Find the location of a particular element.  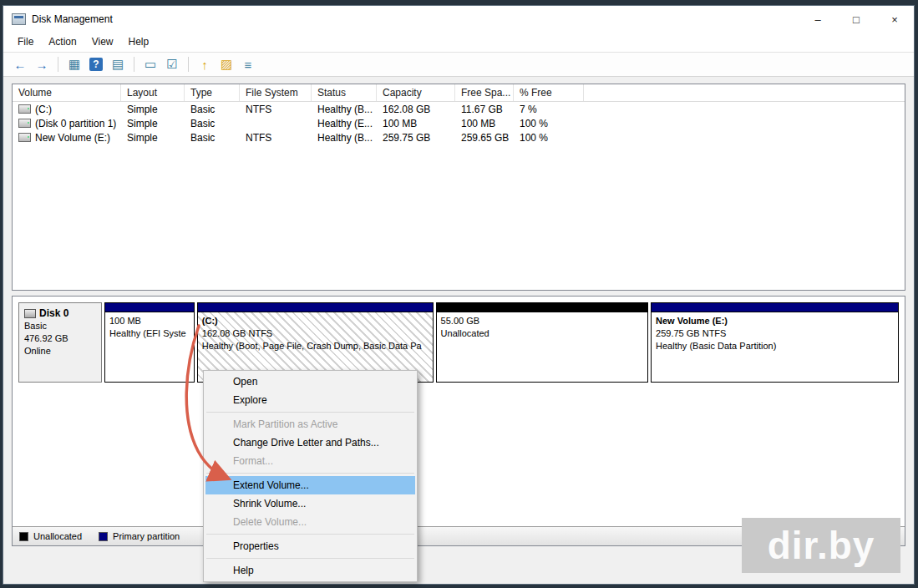

volume-row-e: New Volume (E:) Simple Basic NTFS Health… is located at coordinates (459, 137).